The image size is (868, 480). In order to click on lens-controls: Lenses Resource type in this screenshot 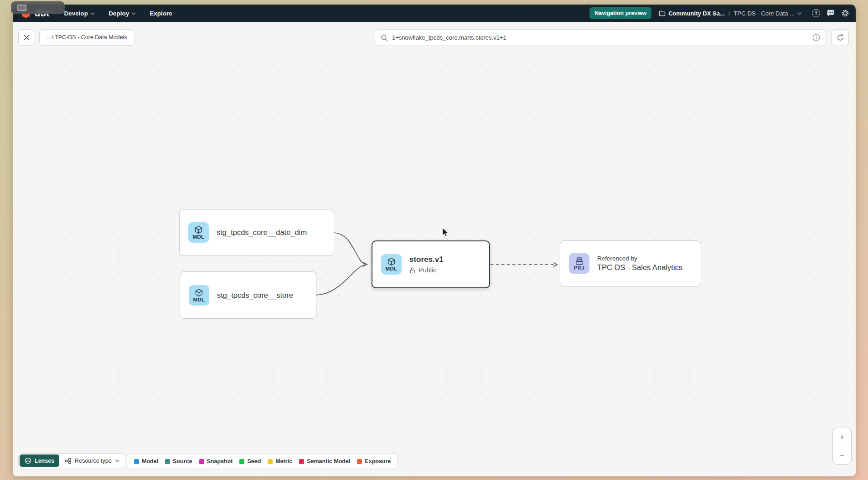, I will do `click(72, 461)`.